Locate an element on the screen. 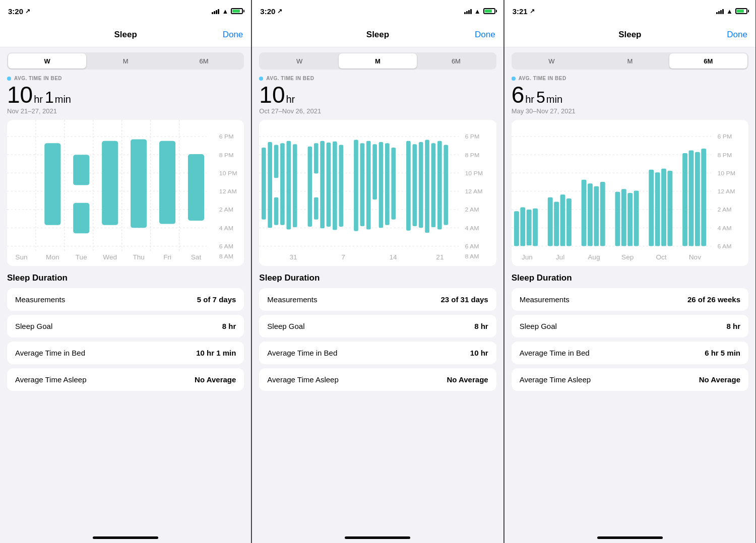  nav-title-2: Sleep is located at coordinates (378, 35).